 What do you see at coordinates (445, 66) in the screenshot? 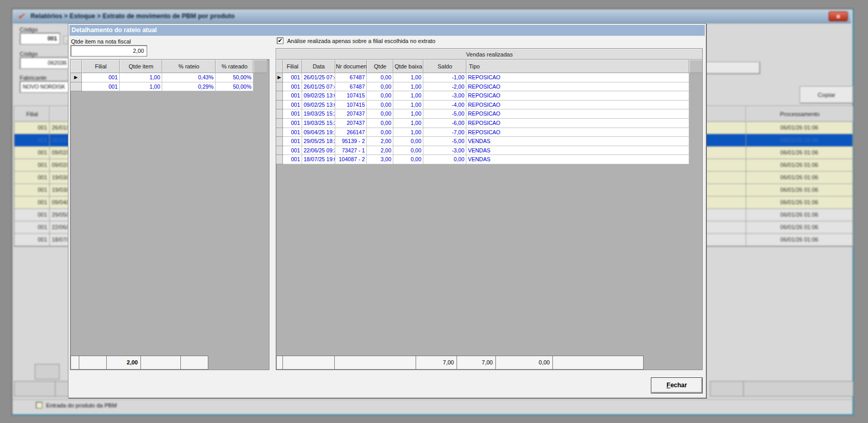
I see `col-header-saldo: Saldo` at bounding box center [445, 66].